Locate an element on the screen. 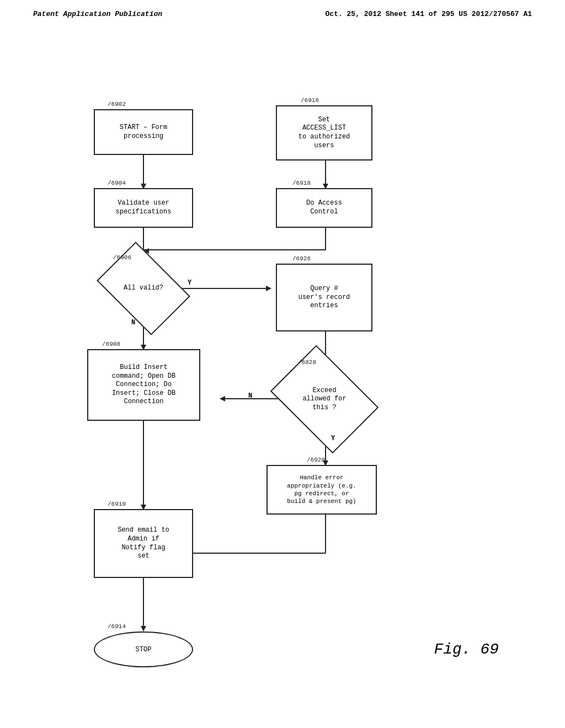 This screenshot has height=728, width=565. node-6914-label: STOP is located at coordinates (143, 650).